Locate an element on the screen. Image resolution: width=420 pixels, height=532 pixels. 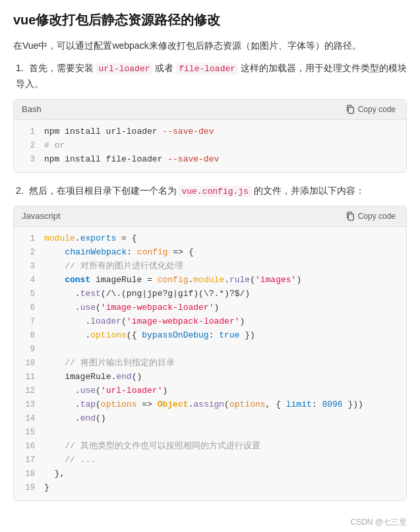
js-line-13: 13 .tap(options => Object.assign(options… is located at coordinates (210, 405).